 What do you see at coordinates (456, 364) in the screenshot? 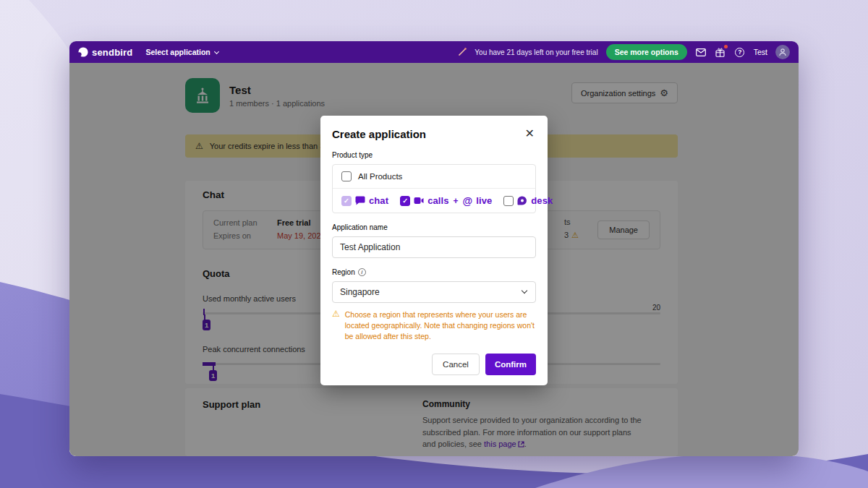
I see `cancel-button: Cancel` at bounding box center [456, 364].